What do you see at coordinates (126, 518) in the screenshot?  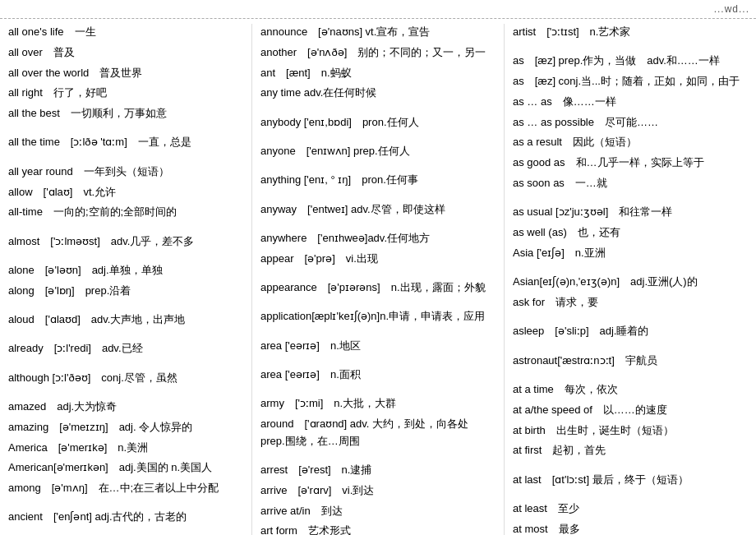 I see `list-item: ancient ['enʃənt] adj.古代的，古老的` at bounding box center [126, 518].